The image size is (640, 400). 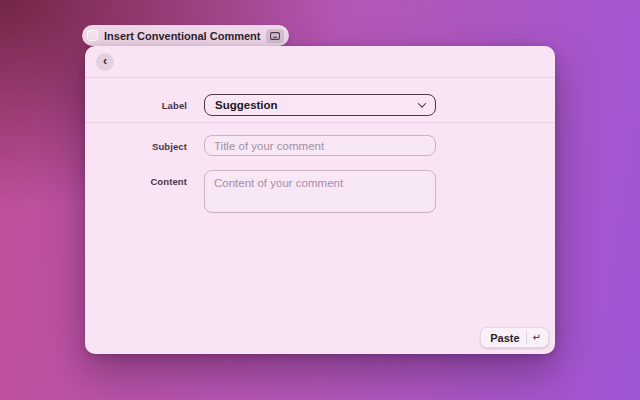 I want to click on paste-label: Paste, so click(x=504, y=338).